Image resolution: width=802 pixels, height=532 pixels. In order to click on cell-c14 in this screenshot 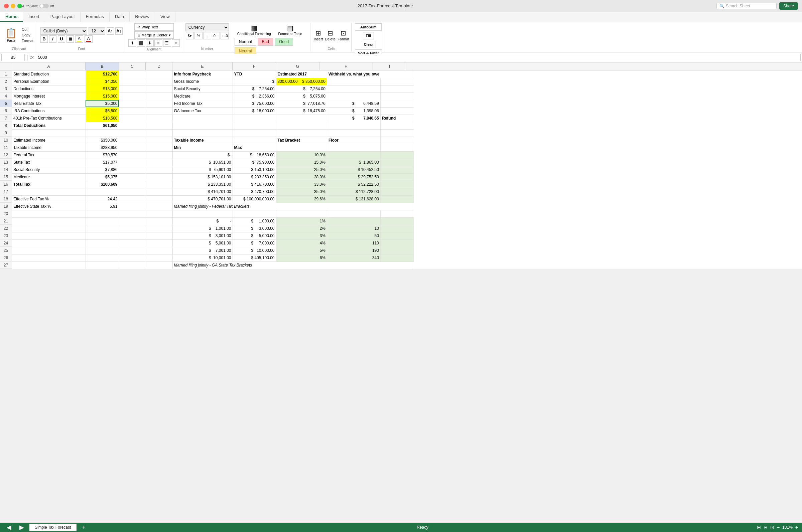, I will do `click(132, 170)`.